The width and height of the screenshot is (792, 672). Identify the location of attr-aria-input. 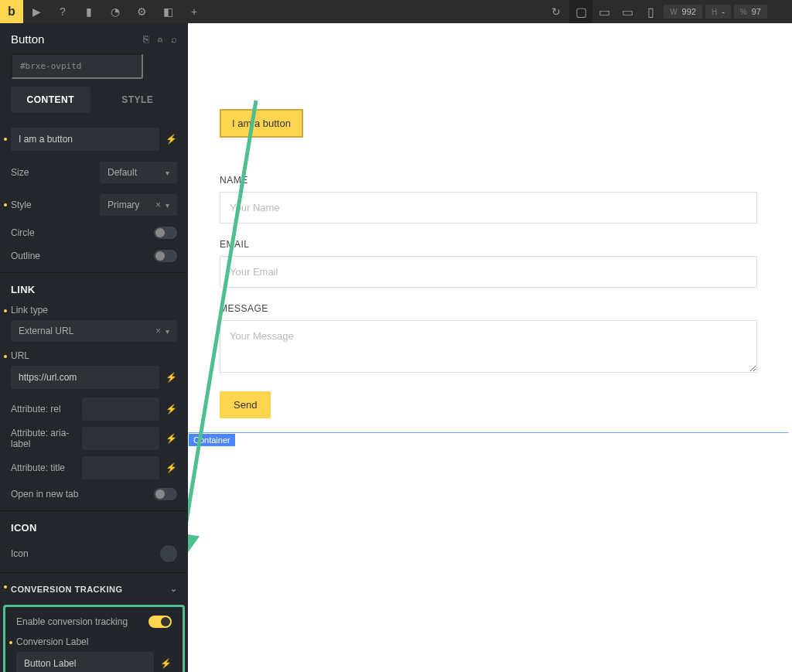
(121, 438).